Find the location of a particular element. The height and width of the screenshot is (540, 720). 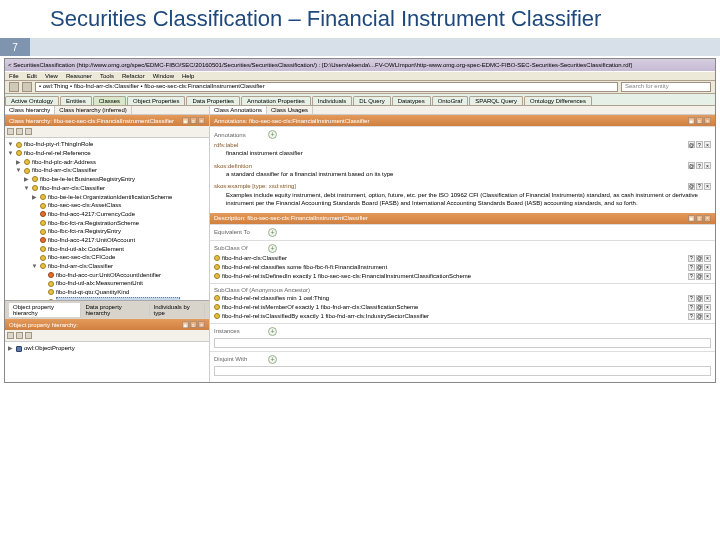

entity-path: • owl:Thing • fibo-fnd-arr-cls:Classifie… is located at coordinates (326, 87).